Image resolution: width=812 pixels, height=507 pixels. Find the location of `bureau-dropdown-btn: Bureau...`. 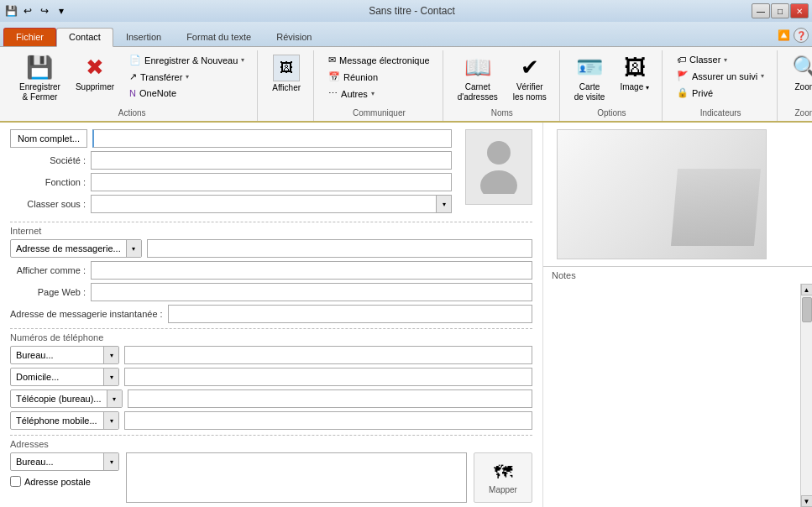

bureau-dropdown-btn: Bureau... is located at coordinates (57, 355).